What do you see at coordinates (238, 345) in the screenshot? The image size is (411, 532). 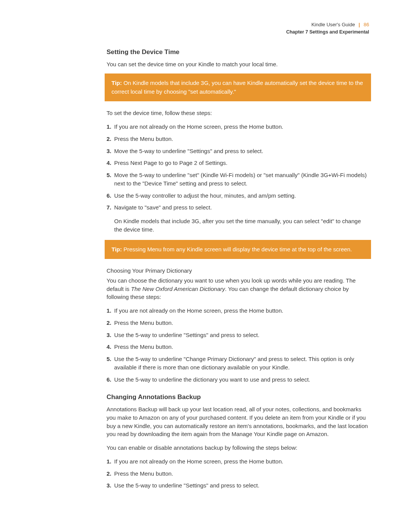 I see `dictionary-steps: If you are not already on the Home scree…` at bounding box center [238, 345].